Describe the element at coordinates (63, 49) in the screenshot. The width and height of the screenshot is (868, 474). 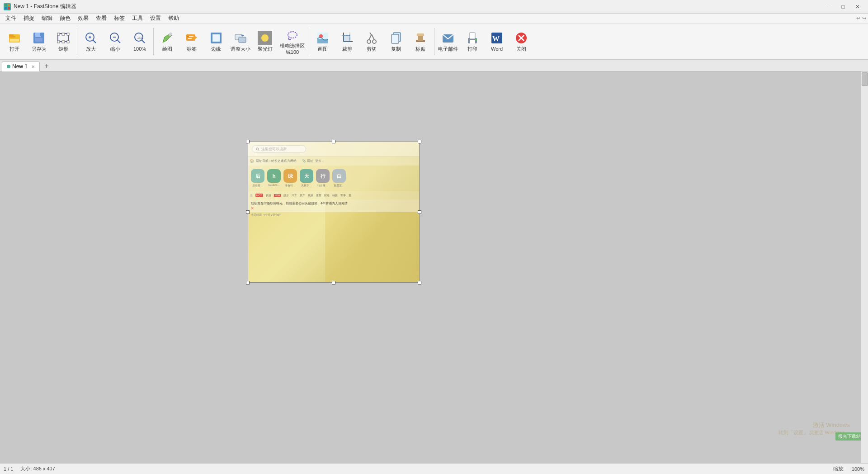
I see `rect-label: 矩形` at that location.